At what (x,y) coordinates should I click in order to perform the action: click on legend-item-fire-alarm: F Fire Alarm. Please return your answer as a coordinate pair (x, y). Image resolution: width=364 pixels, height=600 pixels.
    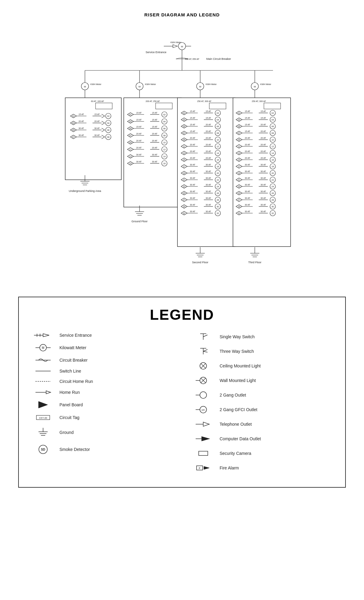
    Looking at the image, I should click on (262, 468).